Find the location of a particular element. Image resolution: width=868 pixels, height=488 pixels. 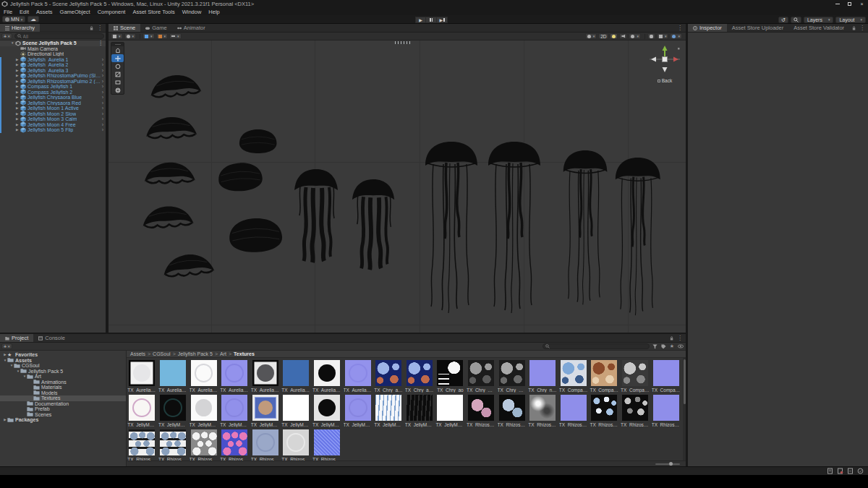

project-tree-item: Documentation is located at coordinates (63, 404).